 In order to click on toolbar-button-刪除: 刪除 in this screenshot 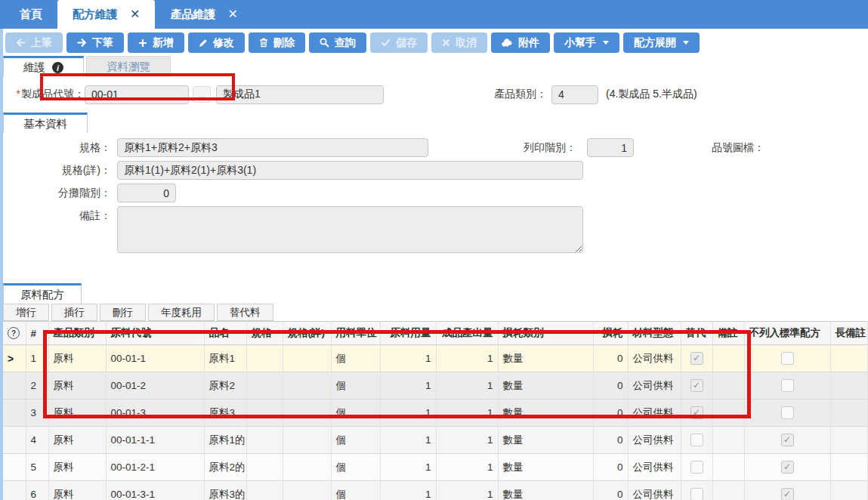, I will do `click(276, 42)`.